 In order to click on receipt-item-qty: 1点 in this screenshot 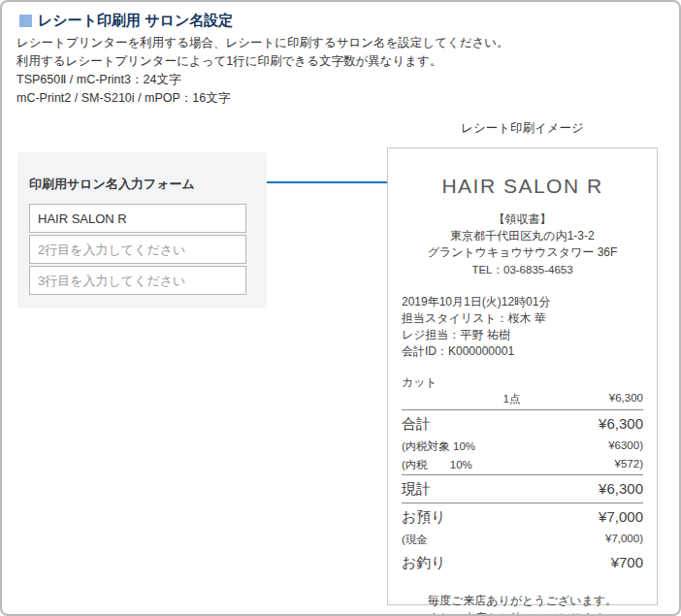, I will do `click(512, 400)`.